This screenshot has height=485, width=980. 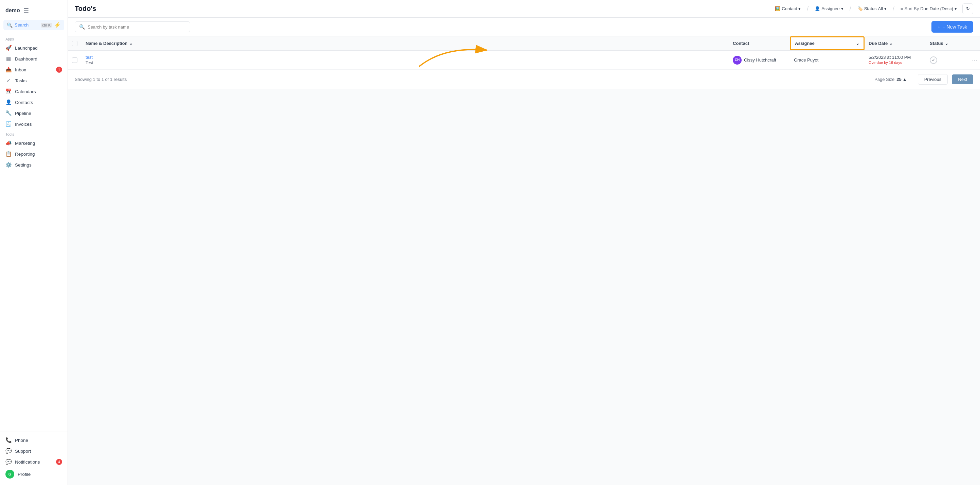 I want to click on th-assignee: Assignee ⌄, so click(x=827, y=43).